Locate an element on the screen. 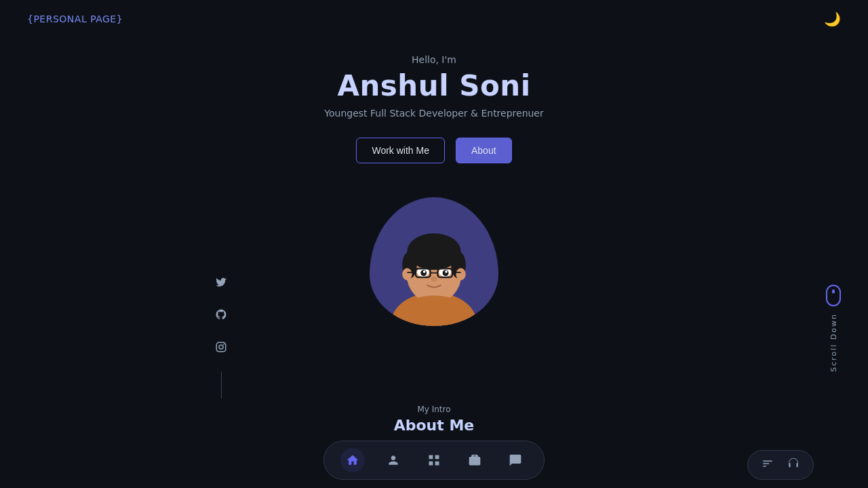 The height and width of the screenshot is (488, 868). settings-bottom-icon is located at coordinates (768, 465).